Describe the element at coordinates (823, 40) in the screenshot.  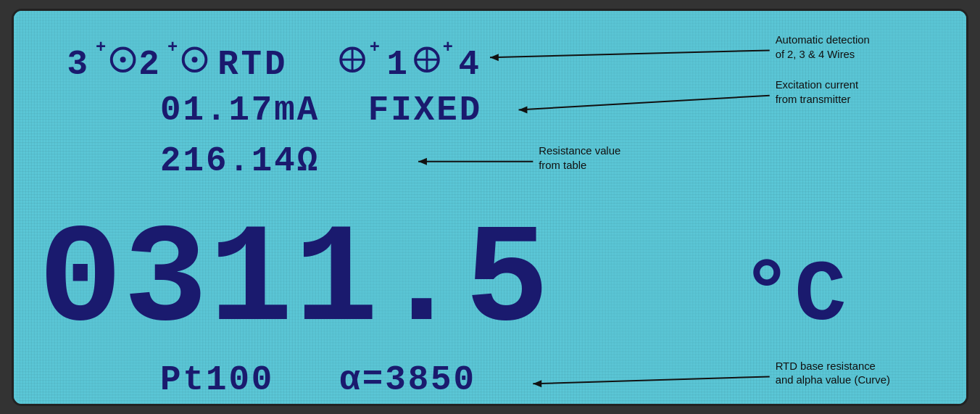
I see `annotation-auto-line1: Automatic detection` at that location.